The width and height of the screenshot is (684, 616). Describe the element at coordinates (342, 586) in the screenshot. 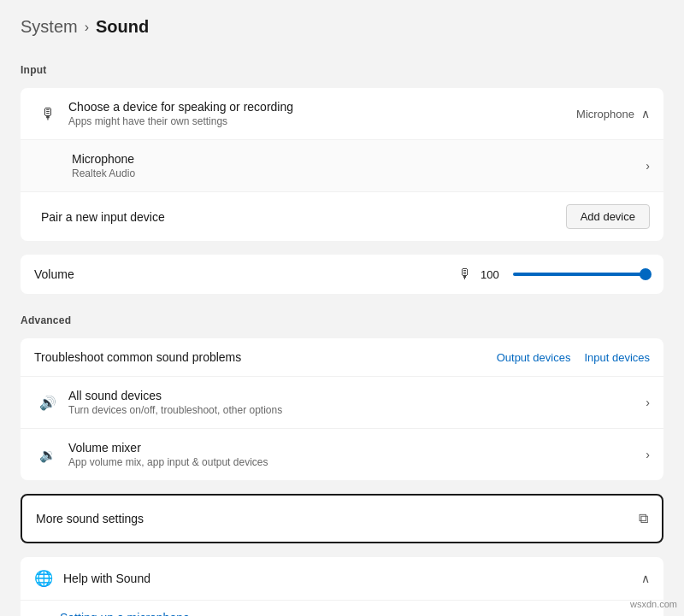

I see `help-card: 🌐 Help with Sound ∧ Setting up a microph…` at that location.